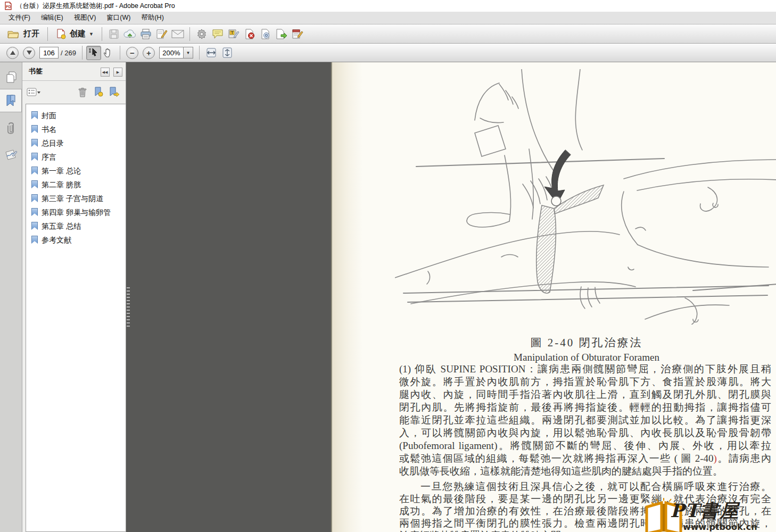 Image resolution: width=776 pixels, height=532 pixels. What do you see at coordinates (13, 53) in the screenshot?
I see `previous-page-icon` at bounding box center [13, 53].